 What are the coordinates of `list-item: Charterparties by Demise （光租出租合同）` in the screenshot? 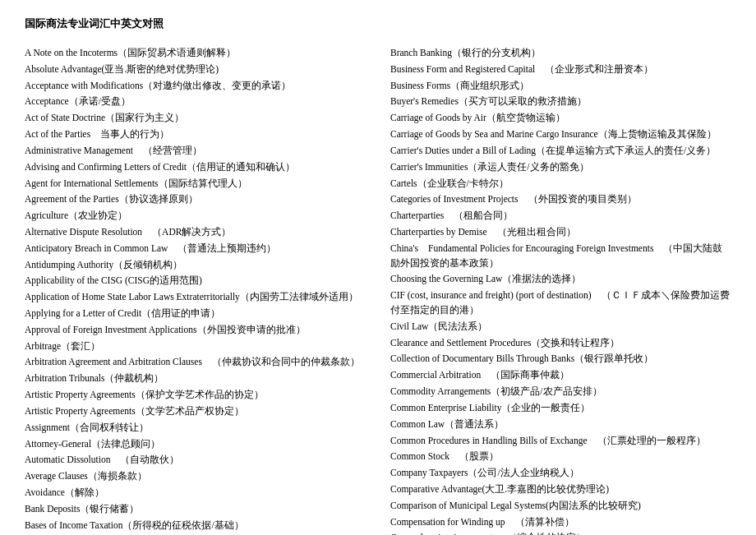 It's located at (560, 233).